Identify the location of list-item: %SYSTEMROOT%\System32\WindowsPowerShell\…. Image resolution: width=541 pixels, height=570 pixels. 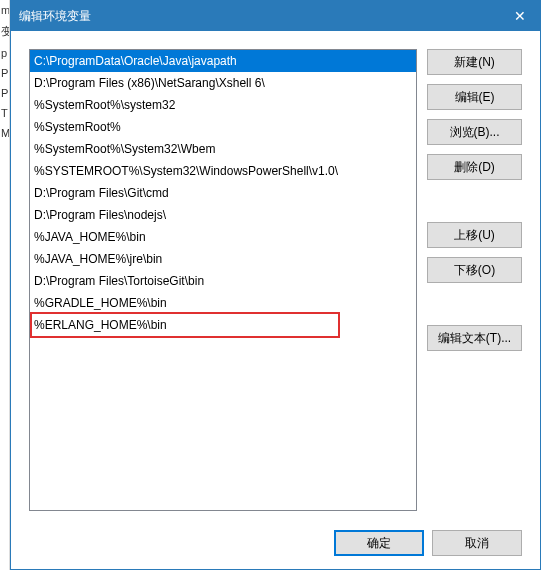
(223, 171).